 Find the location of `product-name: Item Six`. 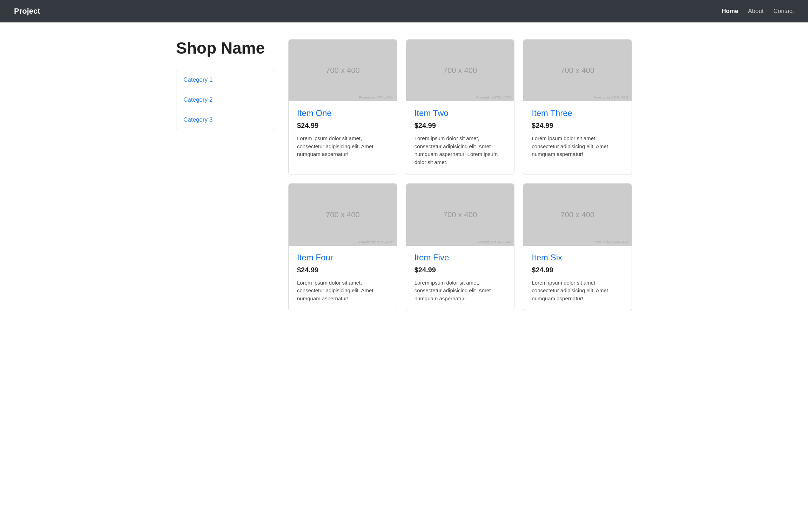

product-name: Item Six is located at coordinates (577, 258).